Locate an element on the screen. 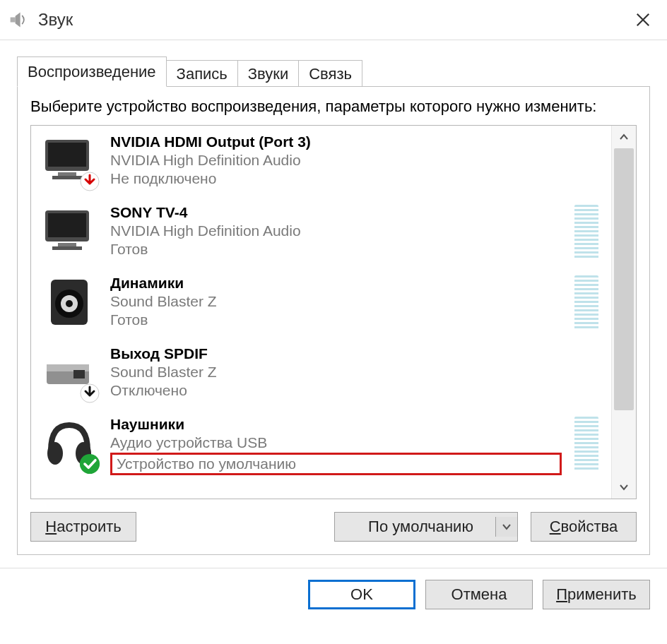 Image resolution: width=667 pixels, height=644 pixels. device-status: Отключено is located at coordinates (336, 390).